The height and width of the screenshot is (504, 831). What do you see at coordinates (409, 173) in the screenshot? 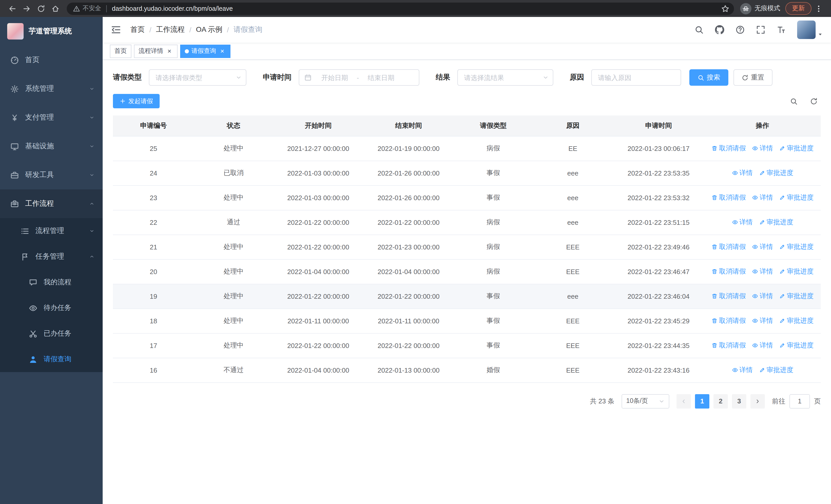
I see `cell-end-time: 2022-01-26 00:00:00` at bounding box center [409, 173].